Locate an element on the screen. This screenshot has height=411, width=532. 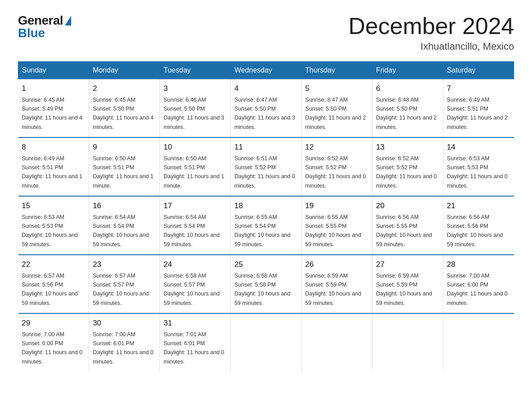
day-info: Sunrise: 6:46 AMSunset: 5:50 PMDaylight:… is located at coordinates (194, 114).